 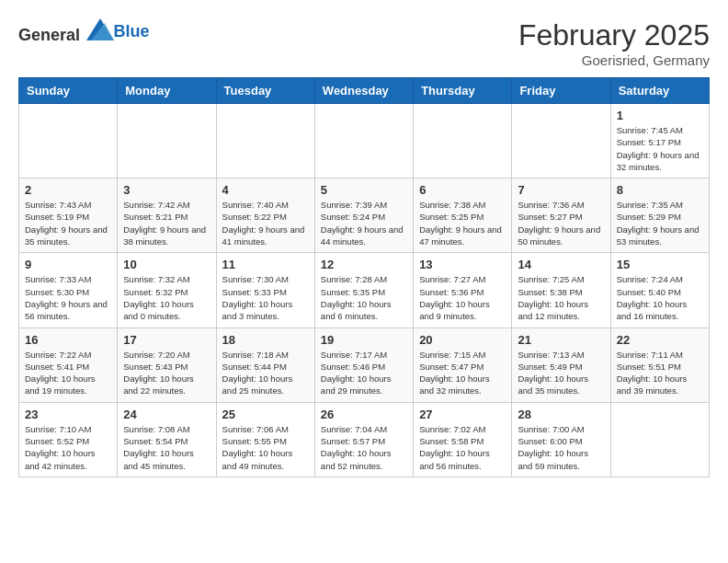 What do you see at coordinates (364, 298) in the screenshot?
I see `day-info: Sunrise: 7:28 AM Sunset: 5:35 PM Dayligh…` at bounding box center [364, 298].